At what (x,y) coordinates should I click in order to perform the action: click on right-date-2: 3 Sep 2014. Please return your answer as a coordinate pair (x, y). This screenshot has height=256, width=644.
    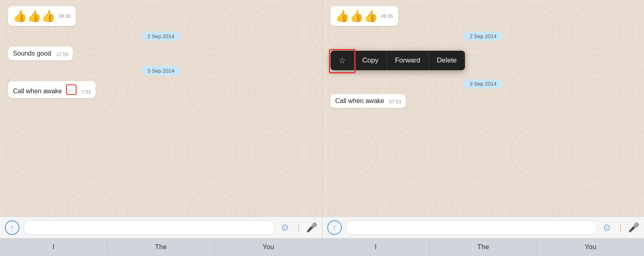
    Looking at the image, I should click on (483, 84).